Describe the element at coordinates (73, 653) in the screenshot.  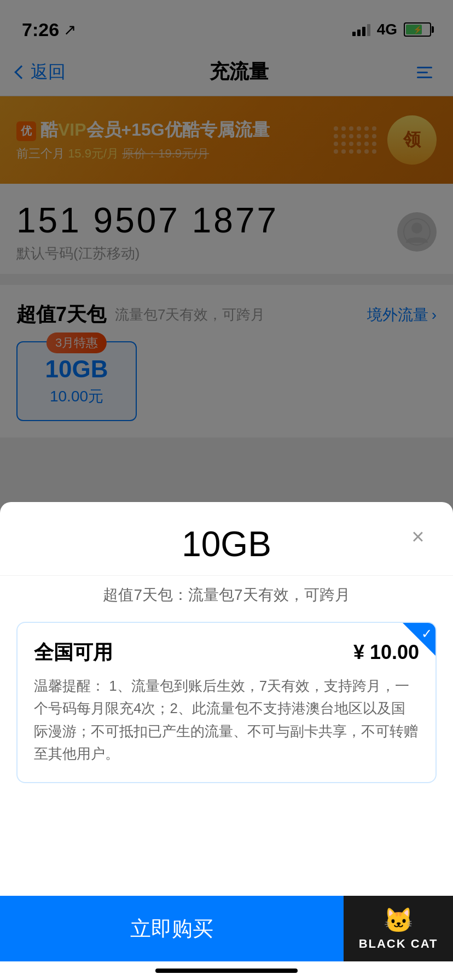
I see `plan-name: 全国可用` at that location.